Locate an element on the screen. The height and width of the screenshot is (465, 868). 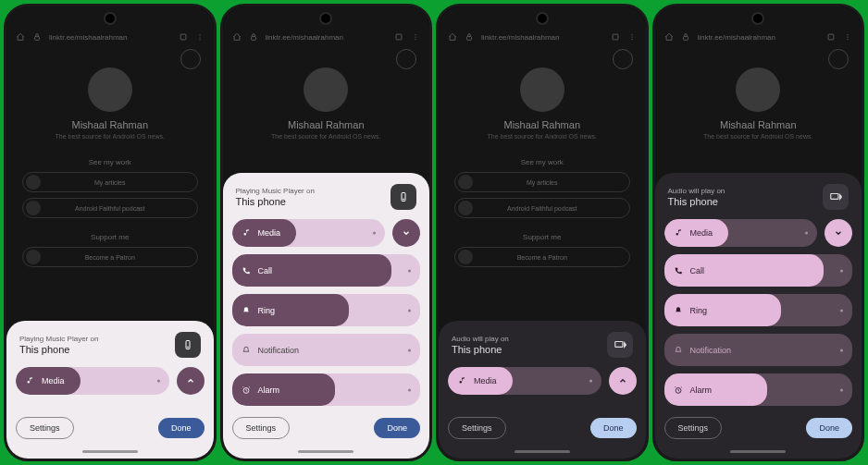
link-my-articles: My articles is located at coordinates (110, 182).